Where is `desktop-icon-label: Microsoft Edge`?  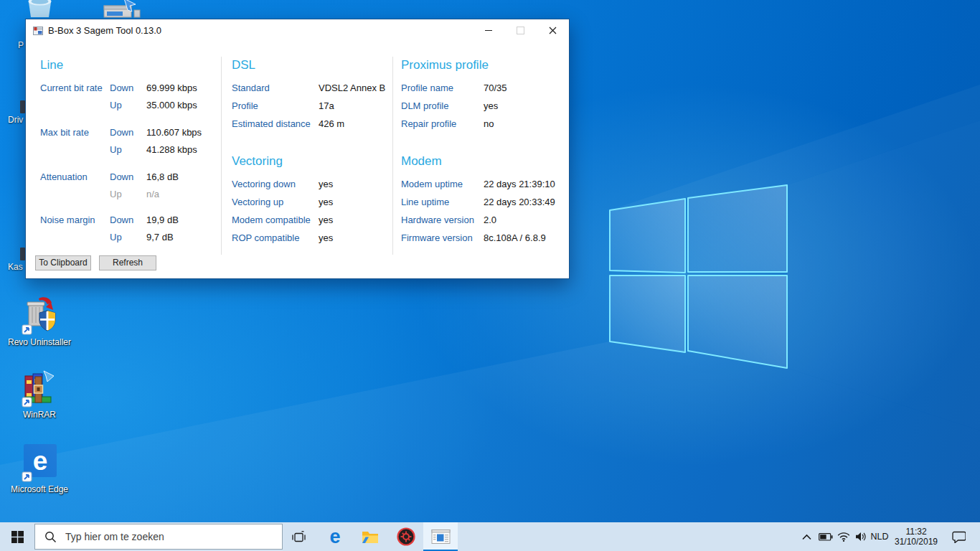 desktop-icon-label: Microsoft Edge is located at coordinates (39, 489).